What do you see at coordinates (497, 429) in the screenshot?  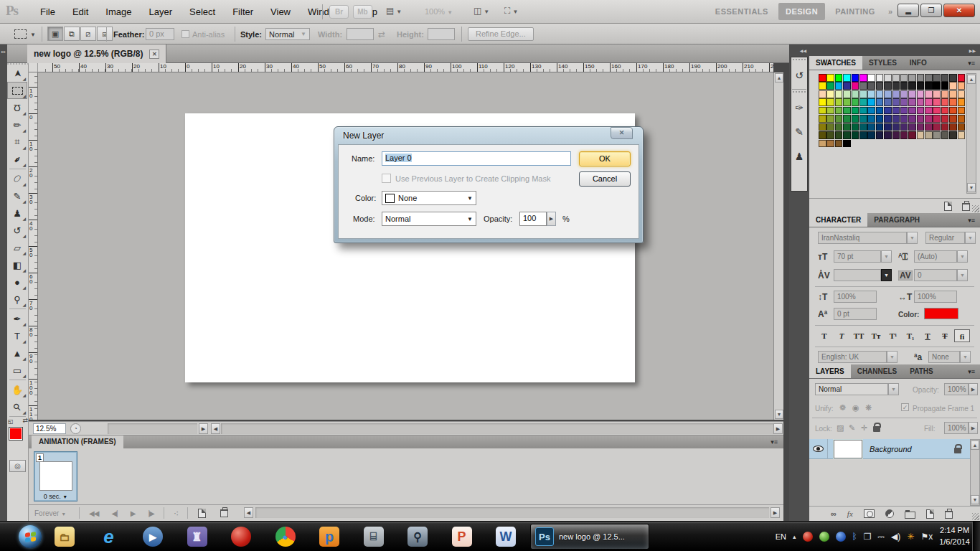 I see `canvas-horizontal-scrollbar` at bounding box center [497, 429].